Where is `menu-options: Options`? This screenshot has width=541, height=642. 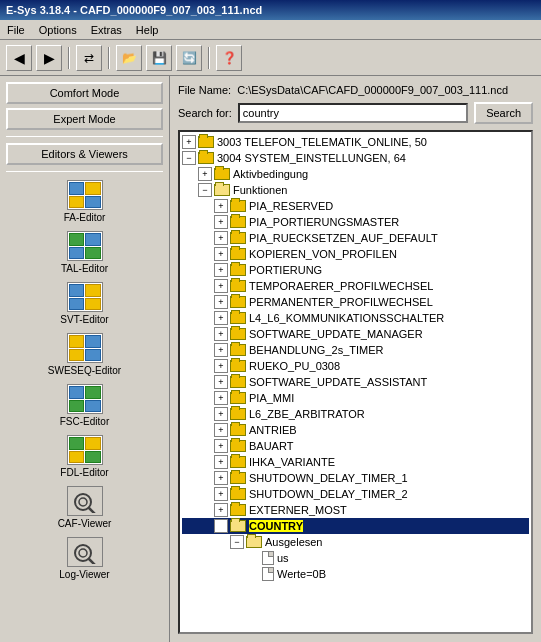 menu-options: Options is located at coordinates (58, 30).